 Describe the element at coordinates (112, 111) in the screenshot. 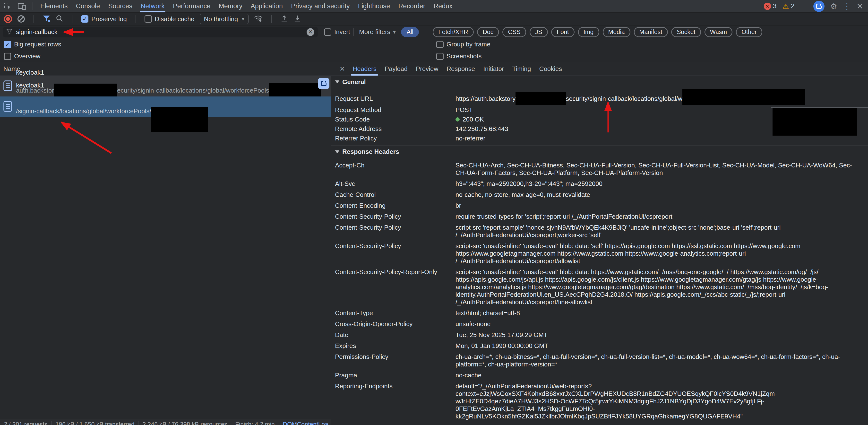

I see `request-url: /signin-callback/locations/global/workfo…` at that location.